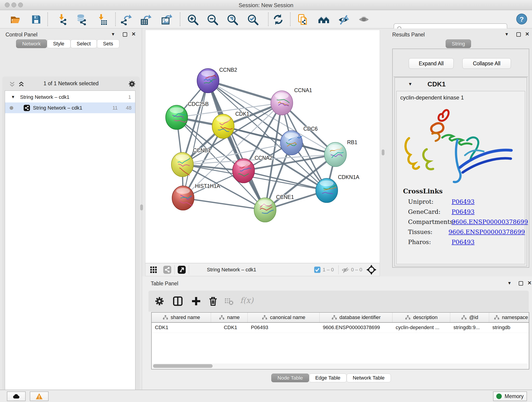  Describe the element at coordinates (431, 64) in the screenshot. I see `expand-all-button: Expand All` at that location.